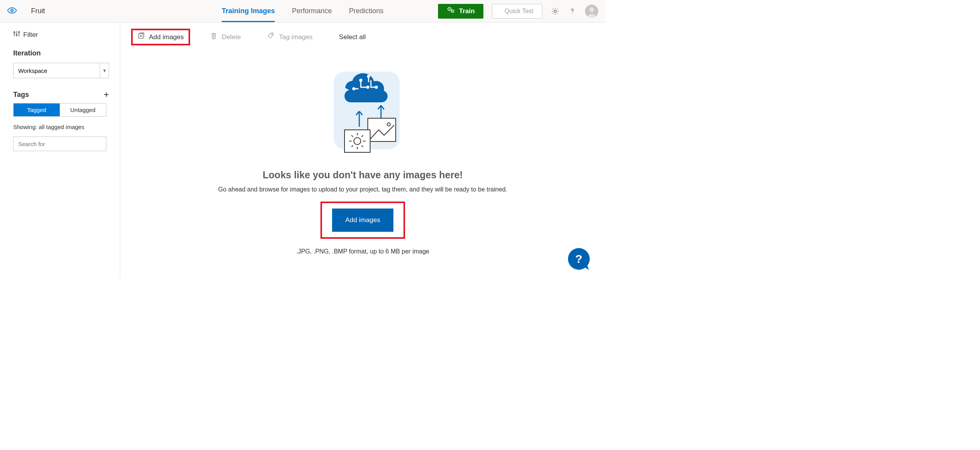 This screenshot has height=450, width=980. I want to click on add-images-label: Add images, so click(166, 37).